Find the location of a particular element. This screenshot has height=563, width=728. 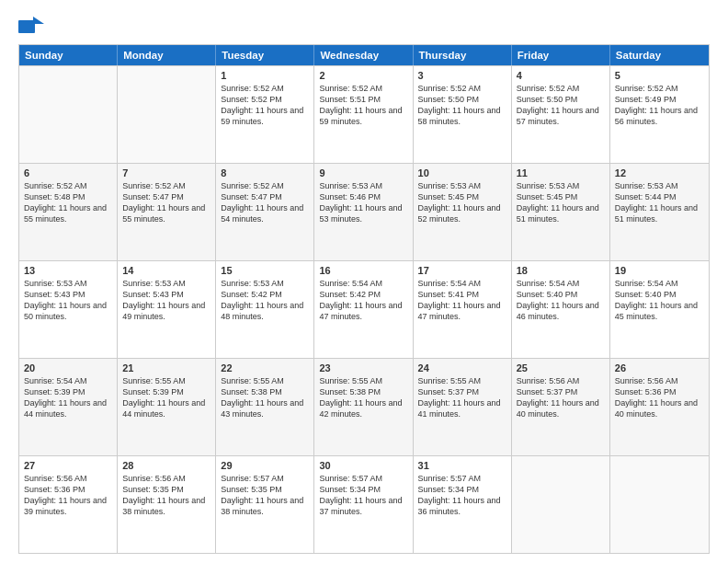

cell-info: Daylight: 11 hours and 55 minutes. is located at coordinates (68, 213).